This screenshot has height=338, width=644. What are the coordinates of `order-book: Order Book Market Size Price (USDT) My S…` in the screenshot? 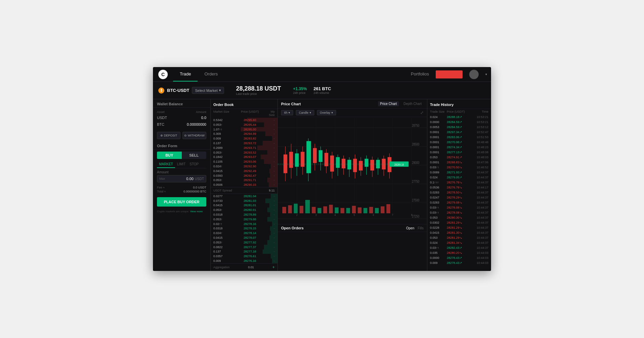 It's located at (244, 185).